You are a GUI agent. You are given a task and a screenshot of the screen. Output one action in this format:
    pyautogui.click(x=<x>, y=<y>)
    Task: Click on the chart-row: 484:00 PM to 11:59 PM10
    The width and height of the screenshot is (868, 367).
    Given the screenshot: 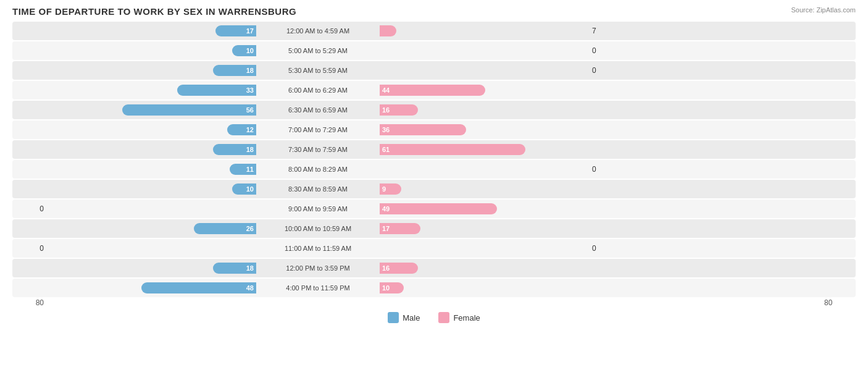 What is the action you would take?
    pyautogui.click(x=434, y=288)
    